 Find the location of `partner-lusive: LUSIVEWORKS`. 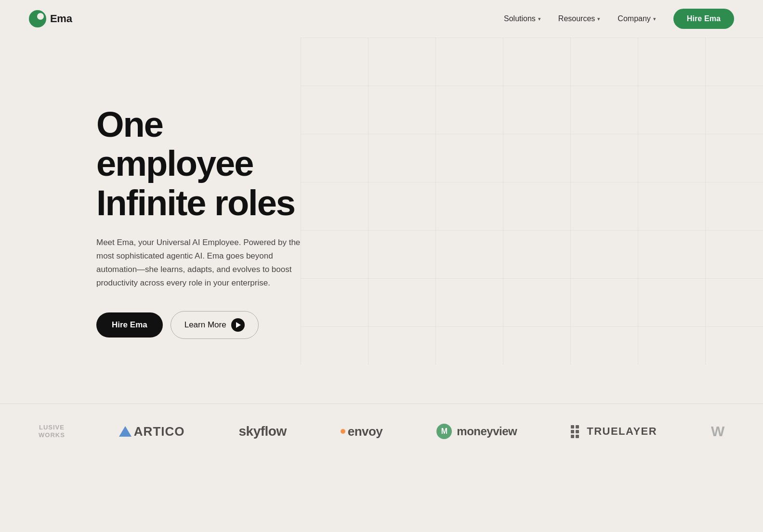

partner-lusive: LUSIVEWORKS is located at coordinates (52, 431).